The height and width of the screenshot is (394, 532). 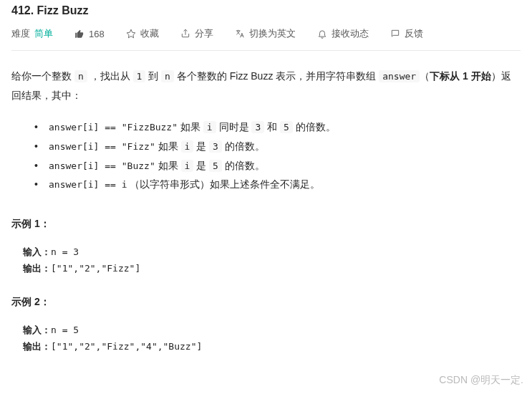 I want to click on description-paragraph: 给你一个整数 n ，找出从 1 到 n 各个整数的 Fizz Buzz 表示，并…, so click(x=266, y=86).